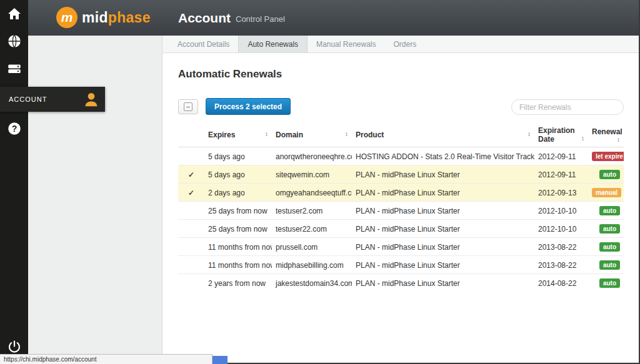  Describe the element at coordinates (346, 44) in the screenshot. I see `tab-manual-renewals: Manual Renewals` at that location.